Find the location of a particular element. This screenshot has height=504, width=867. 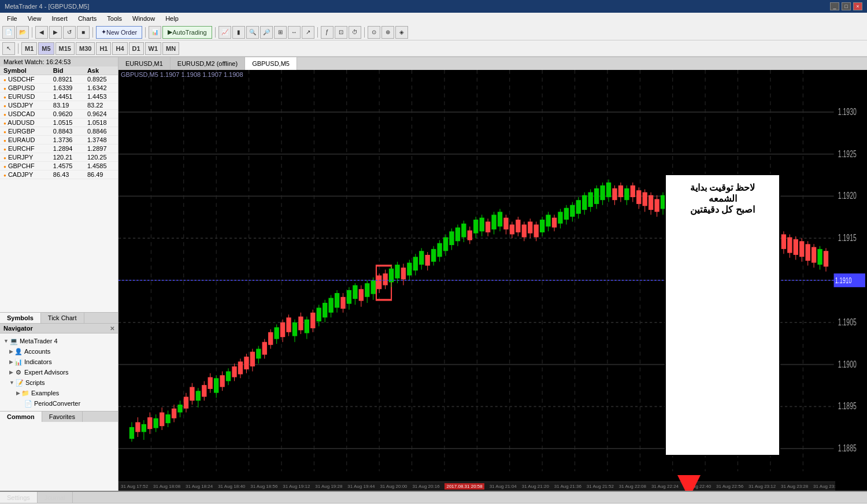

tab-common: Common is located at coordinates (21, 417).